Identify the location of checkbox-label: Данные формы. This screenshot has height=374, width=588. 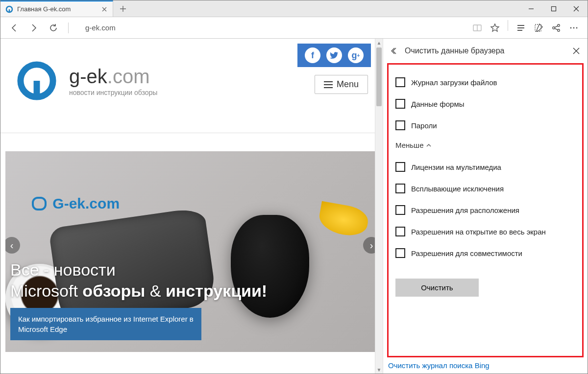
(438, 104).